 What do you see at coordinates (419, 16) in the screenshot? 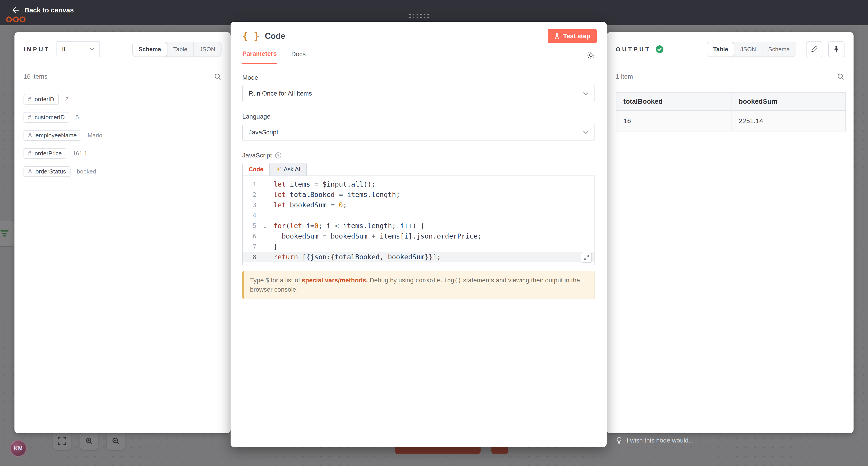
I see `modal-drag-handle` at bounding box center [419, 16].